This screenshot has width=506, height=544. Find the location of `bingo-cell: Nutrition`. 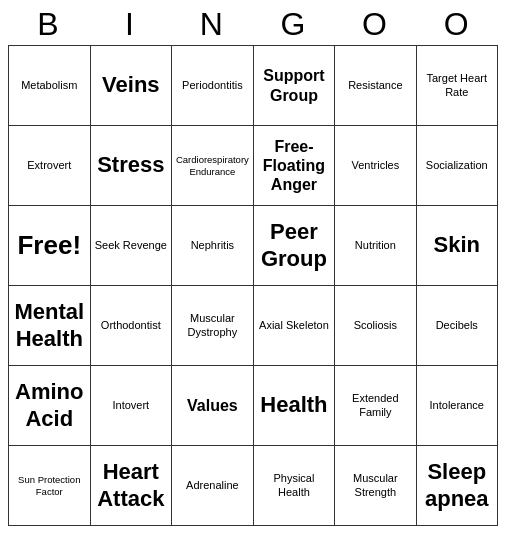

bingo-cell: Nutrition is located at coordinates (376, 246).